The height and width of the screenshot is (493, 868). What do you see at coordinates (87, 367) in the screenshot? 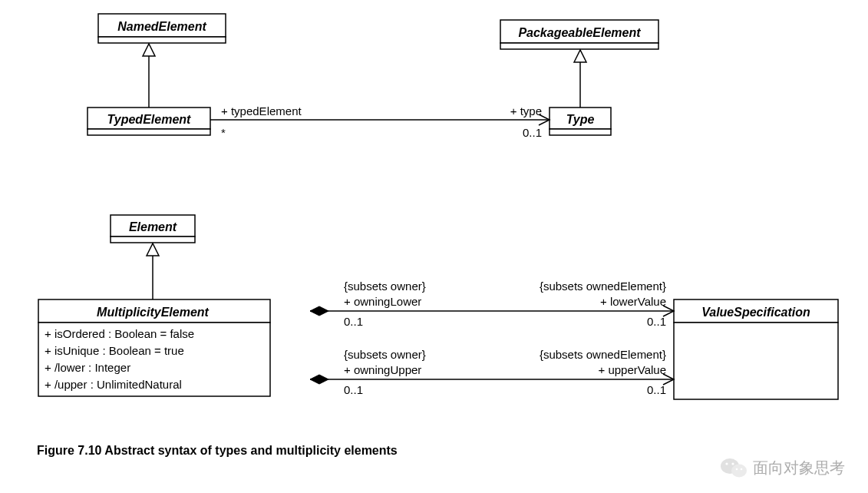
I see `class-attr: + /lower : Integer` at bounding box center [87, 367].